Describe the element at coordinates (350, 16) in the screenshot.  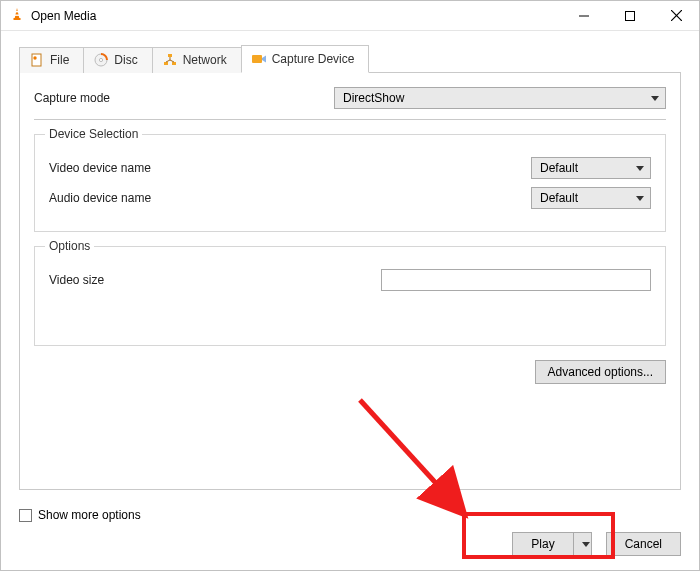
I see `titlebar: Open Media` at that location.